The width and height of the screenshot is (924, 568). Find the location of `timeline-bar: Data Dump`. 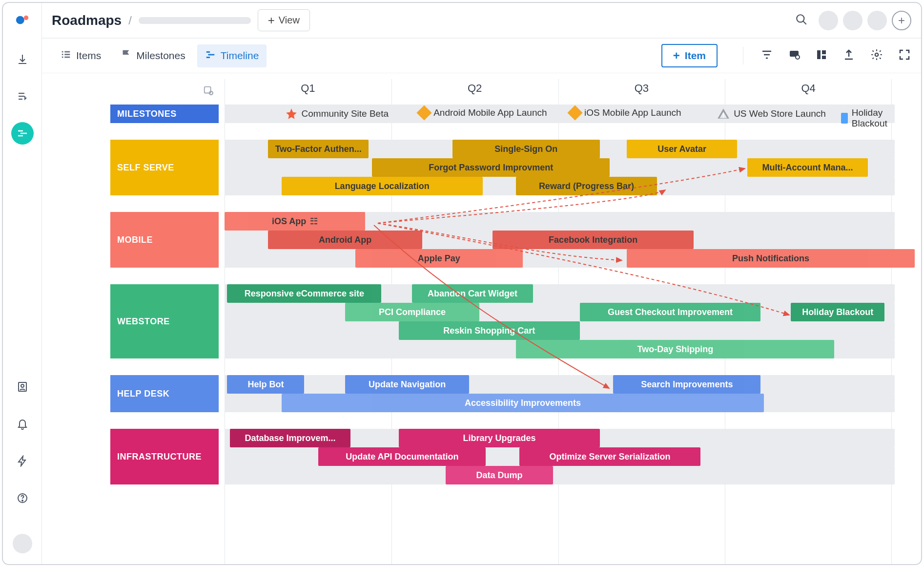

timeline-bar: Data Dump is located at coordinates (499, 475).